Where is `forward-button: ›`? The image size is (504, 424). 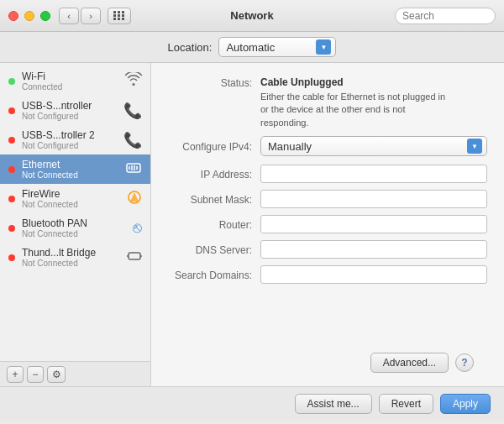 forward-button: › is located at coordinates (91, 16).